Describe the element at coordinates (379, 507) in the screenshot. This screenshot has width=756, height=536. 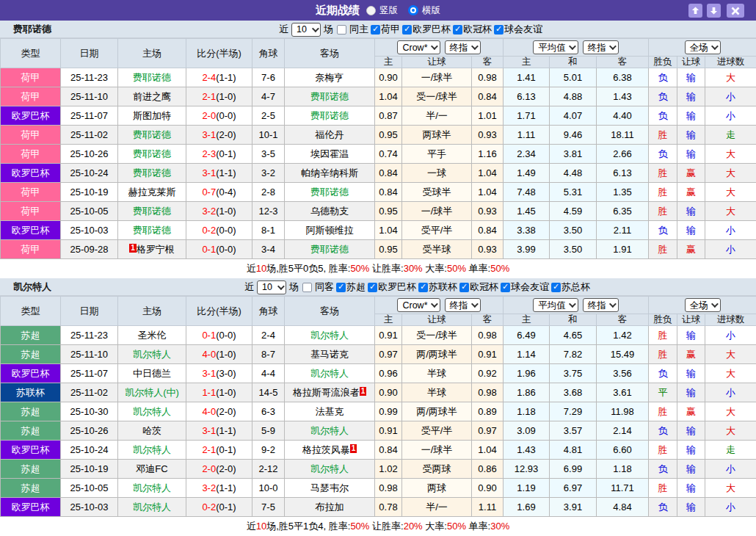
I see `match-row: 欧罗巴杯25-10-03凯尔特人0-2(0-1)7-5布拉加0.78半/一1.1…` at that location.